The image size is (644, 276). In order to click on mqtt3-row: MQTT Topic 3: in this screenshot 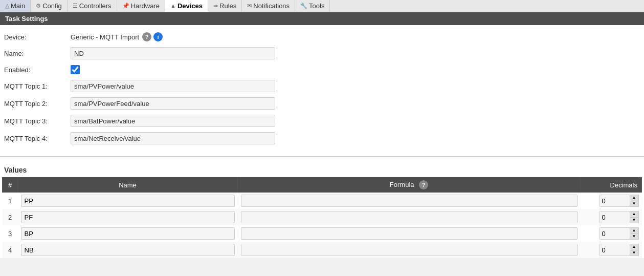, I will do `click(322, 121)`.